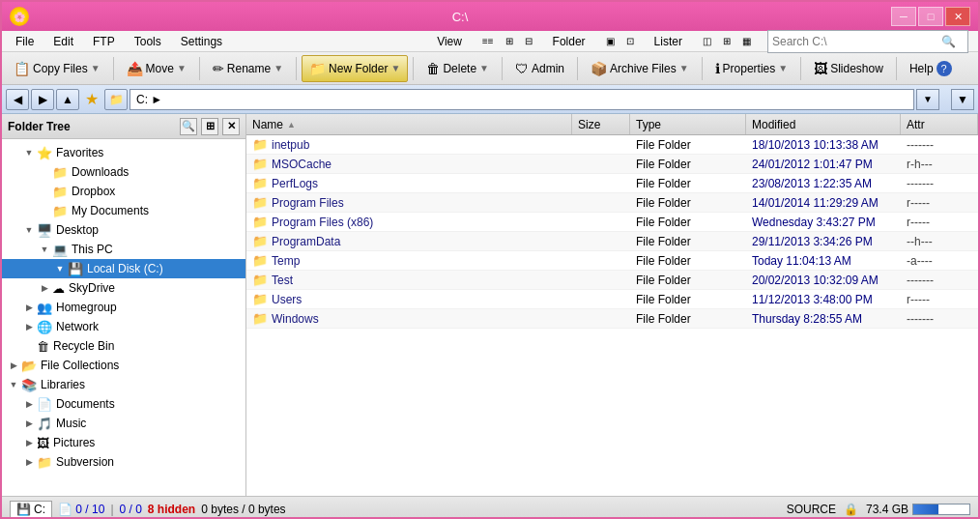  I want to click on rename-dropdown-arrow: ▼, so click(278, 68).